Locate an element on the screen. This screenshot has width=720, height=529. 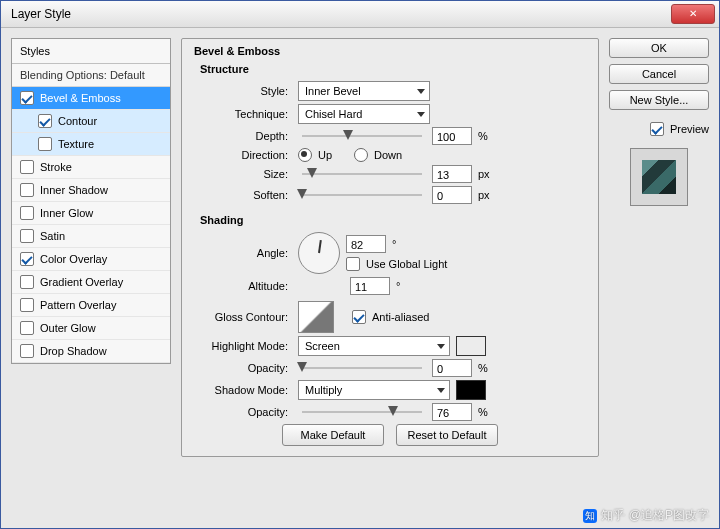
shadow-opacity-unit: % is located at coordinates (486, 412).